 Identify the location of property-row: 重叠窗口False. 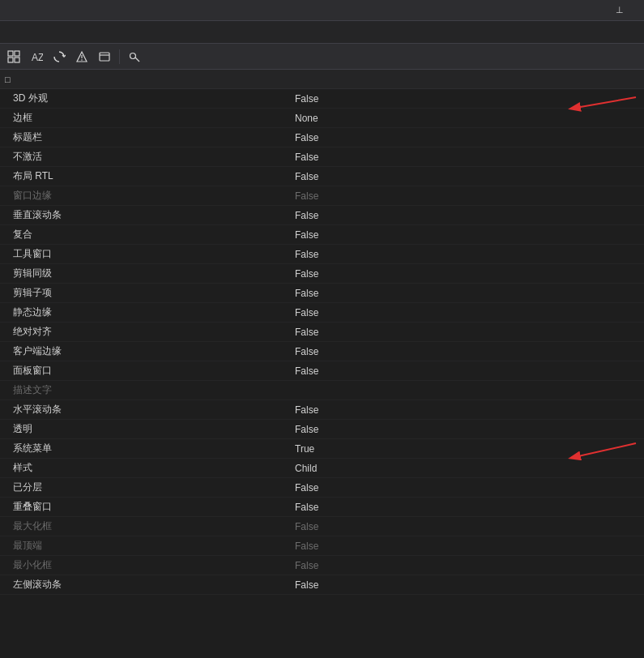
(322, 507).